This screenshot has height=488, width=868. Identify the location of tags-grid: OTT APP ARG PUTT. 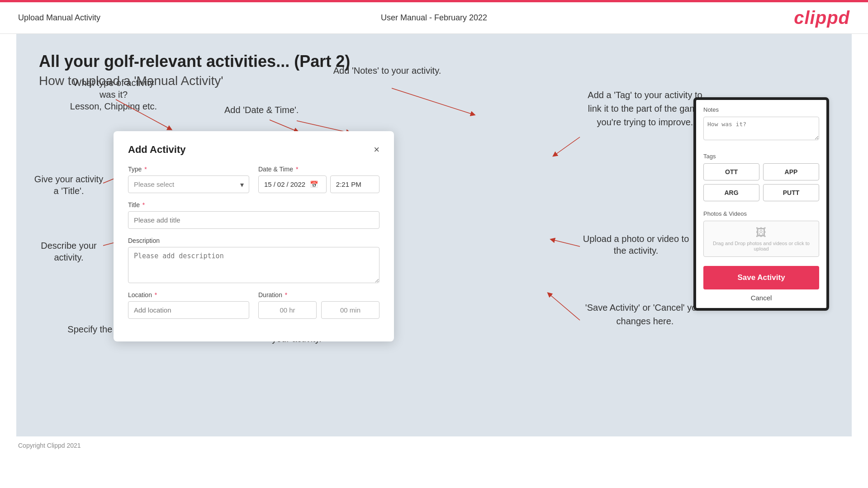
(761, 182).